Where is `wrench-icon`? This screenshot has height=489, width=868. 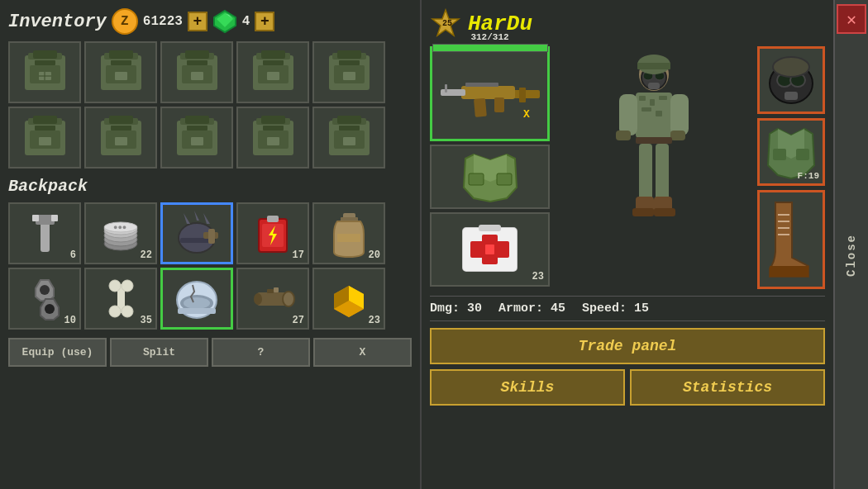
wrench-icon is located at coordinates (45, 233).